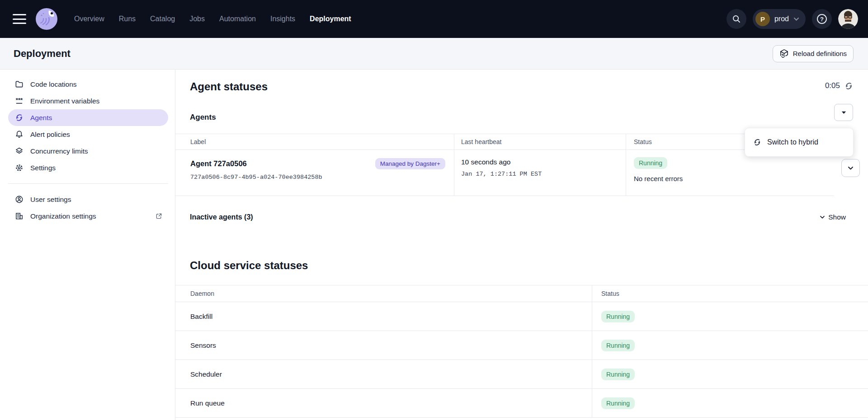 Image resolution: width=868 pixels, height=420 pixels. What do you see at coordinates (249, 266) in the screenshot?
I see `cloud-service-statuses-title: Cloud service statuses` at bounding box center [249, 266].